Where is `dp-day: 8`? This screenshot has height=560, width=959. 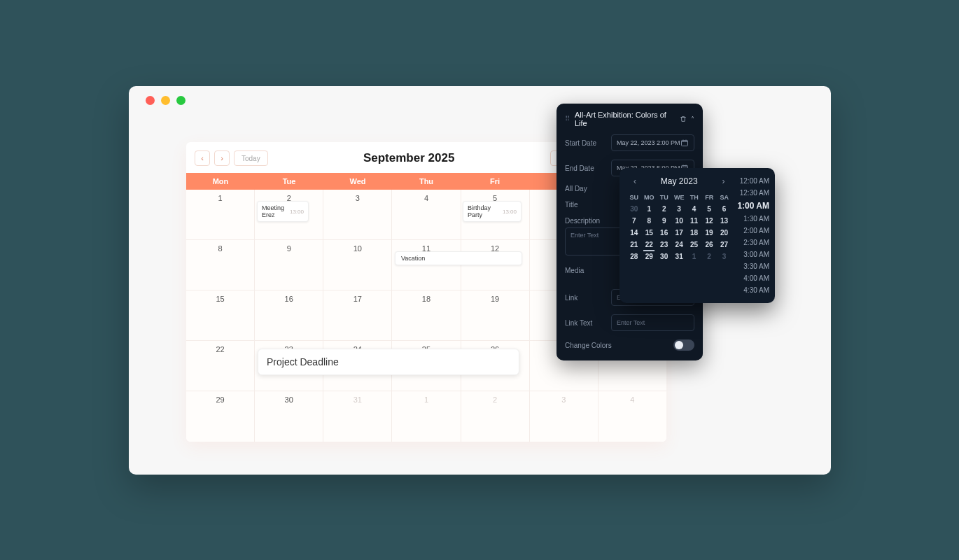
dp-day: 8 is located at coordinates (648, 221).